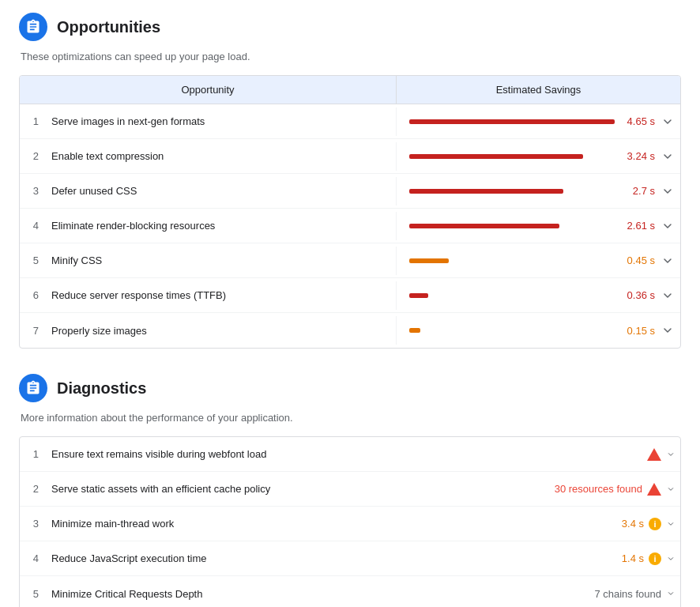  What do you see at coordinates (32, 330) in the screenshot?
I see `row-number: 7` at bounding box center [32, 330].